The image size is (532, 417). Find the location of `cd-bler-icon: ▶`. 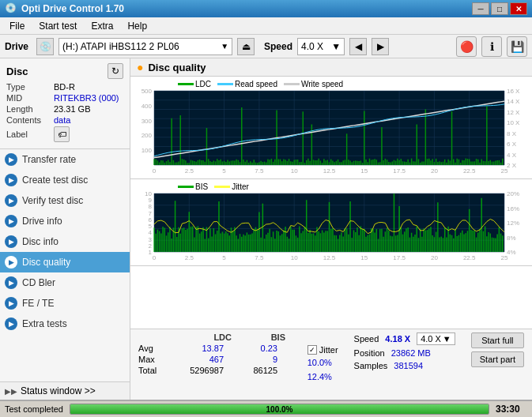

cd-bler-icon: ▶ is located at coordinates (11, 283).